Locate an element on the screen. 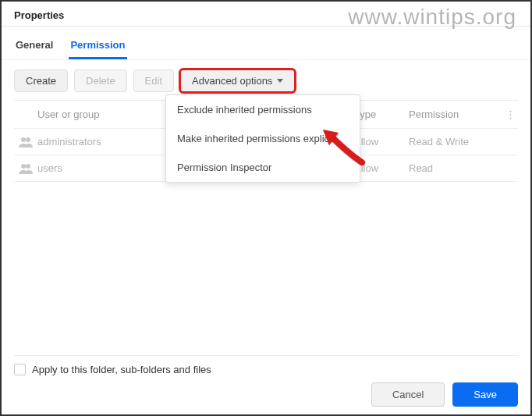 This screenshot has width=532, height=416. chevron-down-icon is located at coordinates (280, 81).